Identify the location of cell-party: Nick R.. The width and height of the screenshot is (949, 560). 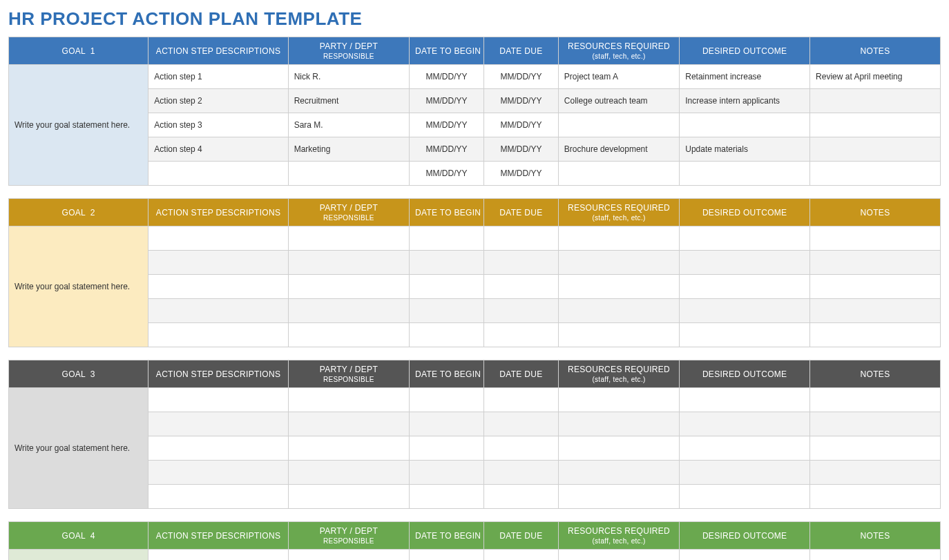
(348, 77).